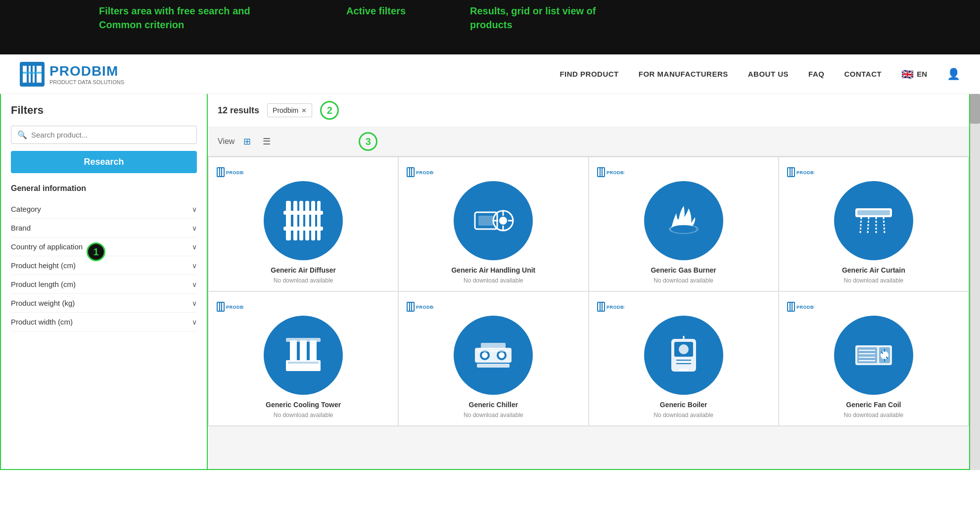  Describe the element at coordinates (87, 82) in the screenshot. I see `logo-subtitle: PRODUCT DATA SOLUTIONS` at that location.